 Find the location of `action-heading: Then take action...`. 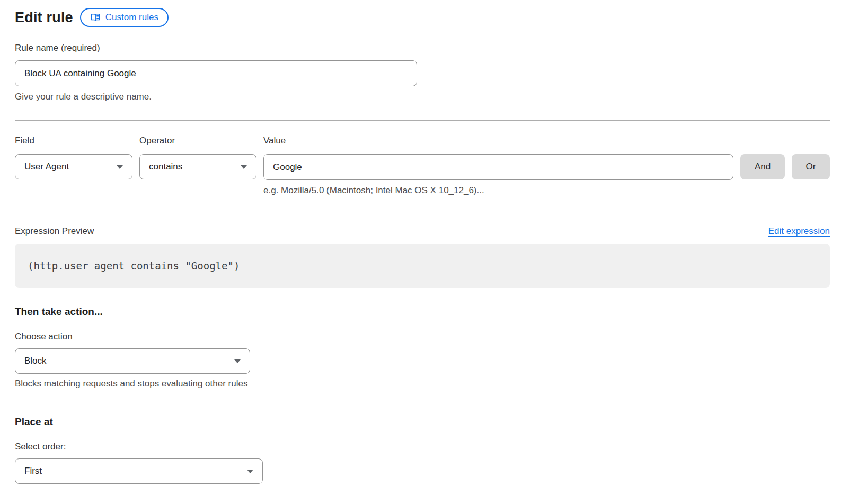

action-heading: Then take action... is located at coordinates (422, 312).